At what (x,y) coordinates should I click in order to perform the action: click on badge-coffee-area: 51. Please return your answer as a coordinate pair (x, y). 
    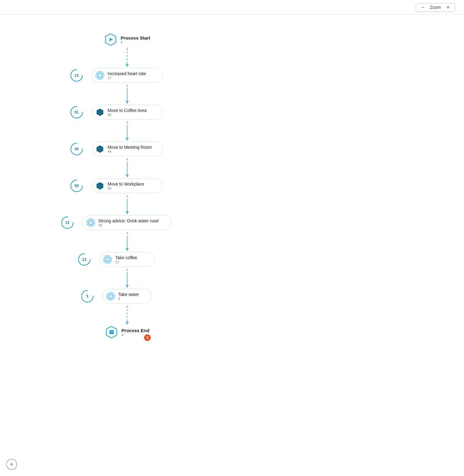
    Looking at the image, I should click on (77, 112).